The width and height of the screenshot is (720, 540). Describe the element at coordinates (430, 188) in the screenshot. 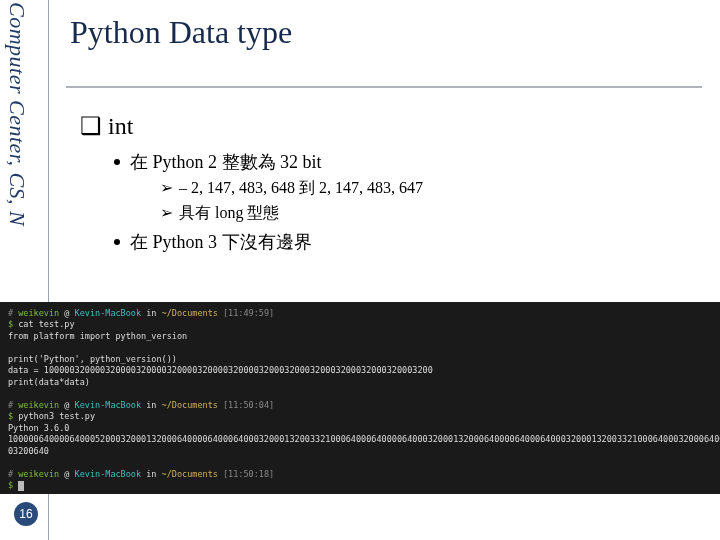

I see `subbullet-range: ➢– 2, 147, 483, 648 到 2, 147, 483, 647` at that location.